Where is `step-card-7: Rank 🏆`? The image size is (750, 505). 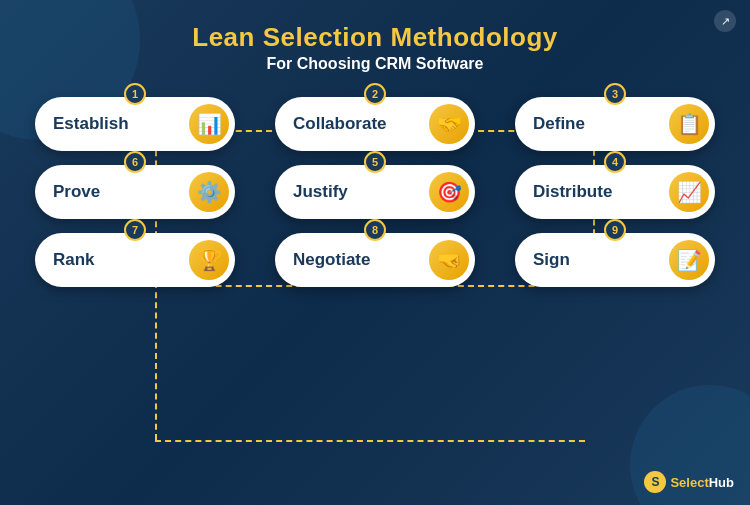
step-card-7: Rank 🏆 is located at coordinates (135, 260).